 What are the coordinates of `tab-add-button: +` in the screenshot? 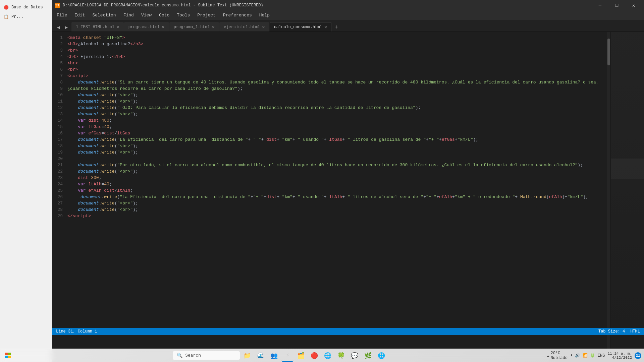 It's located at (336, 27).